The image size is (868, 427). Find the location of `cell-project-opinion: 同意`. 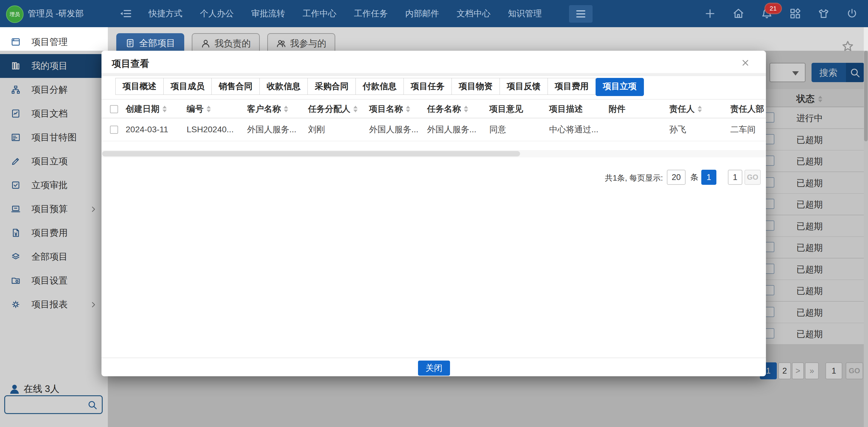

cell-project-opinion: 同意 is located at coordinates (498, 129).